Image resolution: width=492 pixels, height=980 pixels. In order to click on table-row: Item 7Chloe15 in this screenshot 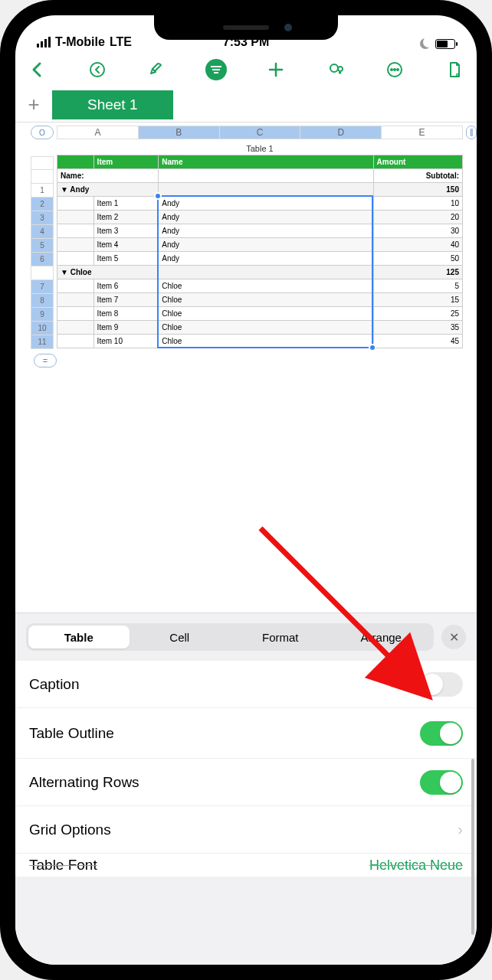, I will do `click(261, 300)`.